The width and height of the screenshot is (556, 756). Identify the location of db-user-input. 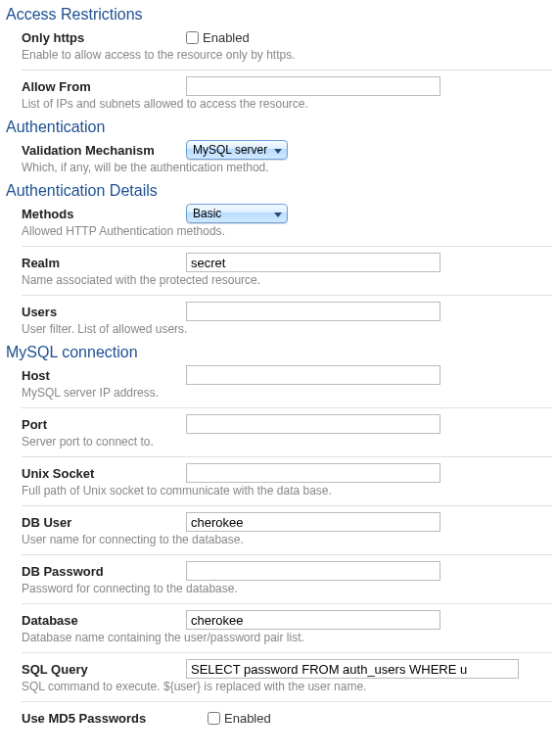
(313, 522).